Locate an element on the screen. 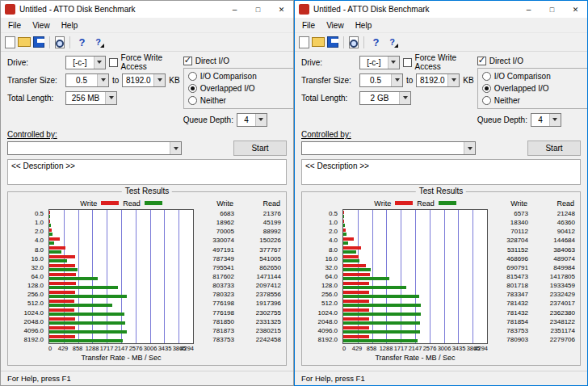 The image size is (588, 386). window-title: Untitled - ATTO Disk Benchmark is located at coordinates (415, 10).